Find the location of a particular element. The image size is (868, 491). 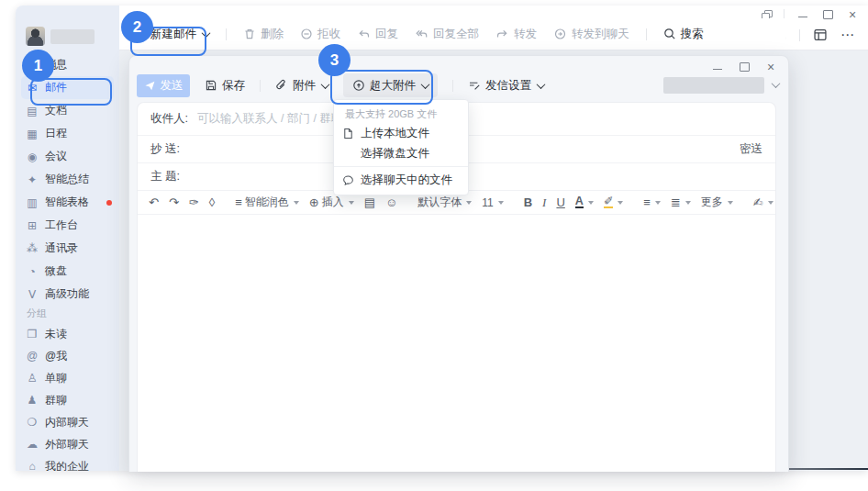

sidebar-item-schedule: ▦日程 is located at coordinates (68, 134).